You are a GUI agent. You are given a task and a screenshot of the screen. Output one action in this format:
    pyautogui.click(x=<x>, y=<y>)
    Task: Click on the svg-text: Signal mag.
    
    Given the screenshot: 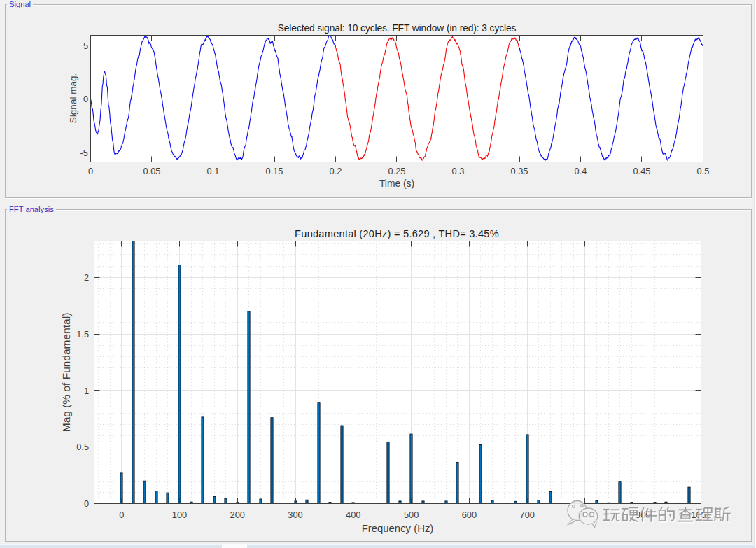 What is the action you would take?
    pyautogui.click(x=73, y=98)
    